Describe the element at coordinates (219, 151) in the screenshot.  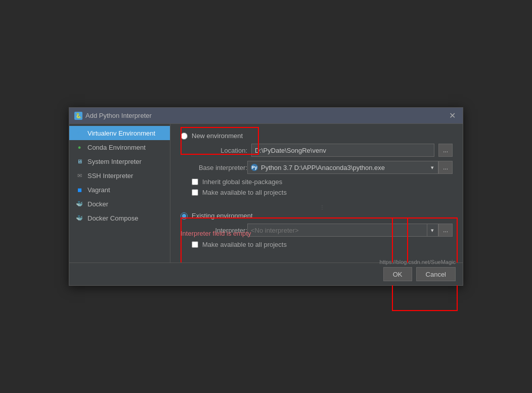
I see `location-label: Location:` at that location.